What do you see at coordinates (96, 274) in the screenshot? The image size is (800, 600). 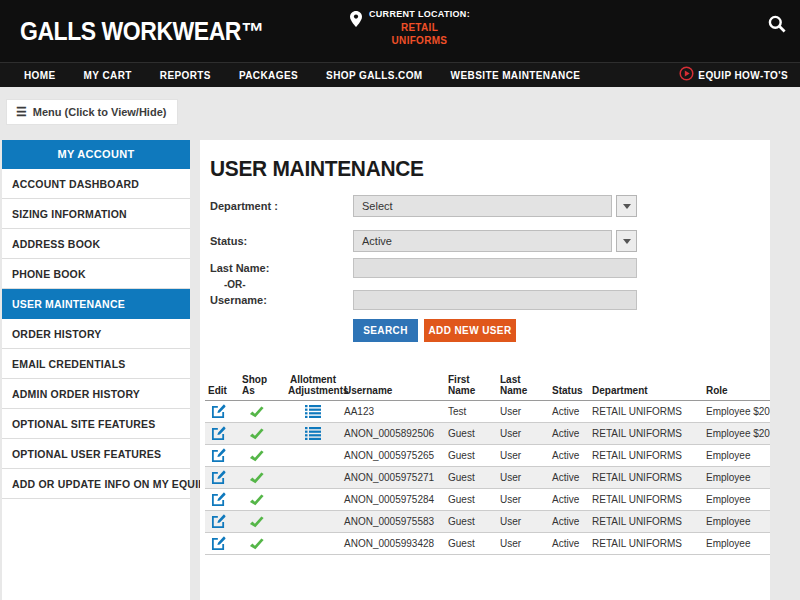 I see `sidebar-item-phone-book: PHONE BOOK` at bounding box center [96, 274].